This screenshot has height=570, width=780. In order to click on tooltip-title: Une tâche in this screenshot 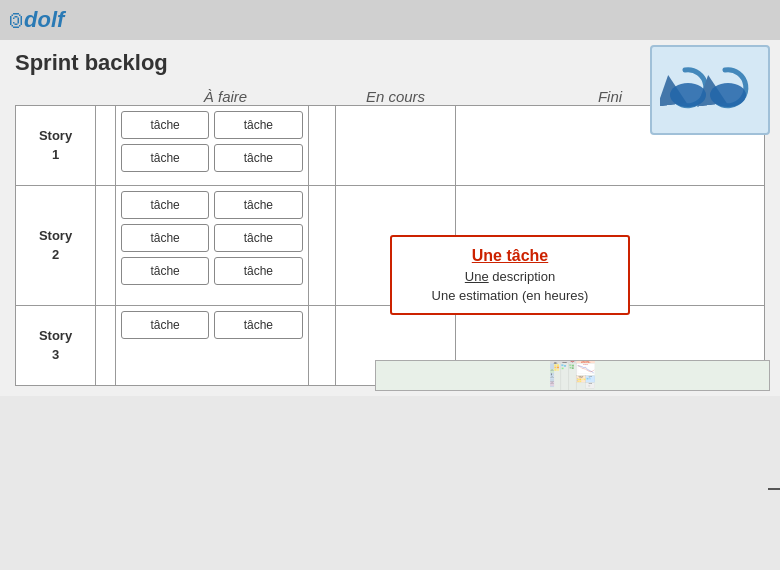, I will do `click(510, 256)`.